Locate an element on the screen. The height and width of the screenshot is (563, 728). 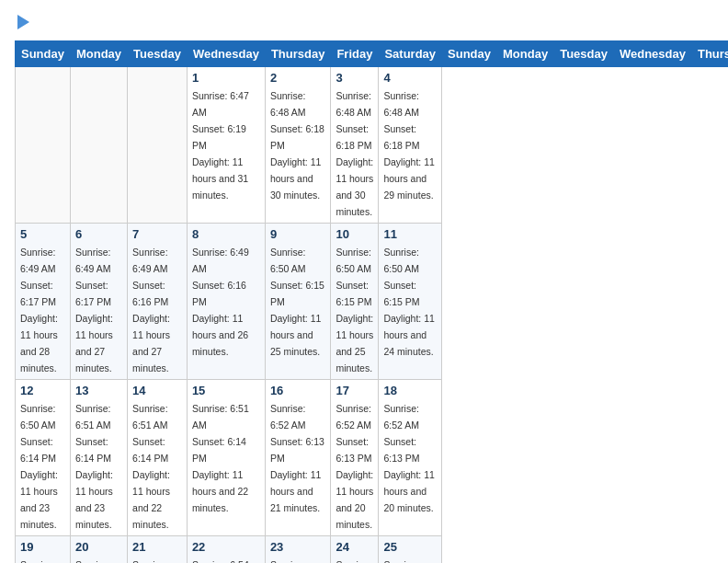
calendar-cell: 18Sunrise: 6:52 AMSunset: 6:13 PMDayligh… is located at coordinates (410, 458).